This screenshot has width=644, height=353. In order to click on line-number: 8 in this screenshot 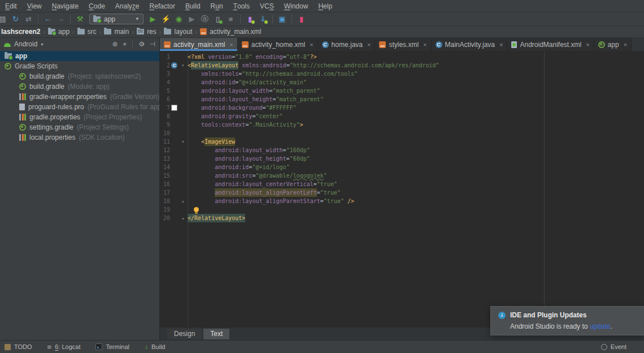, I will do `click(165, 117)`.